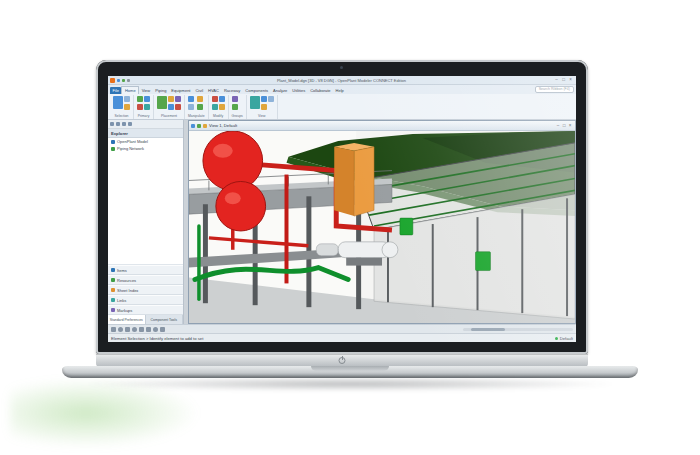 This screenshot has width=700, height=455. What do you see at coordinates (564, 338) in the screenshot?
I see `status-right: Default` at bounding box center [564, 338].